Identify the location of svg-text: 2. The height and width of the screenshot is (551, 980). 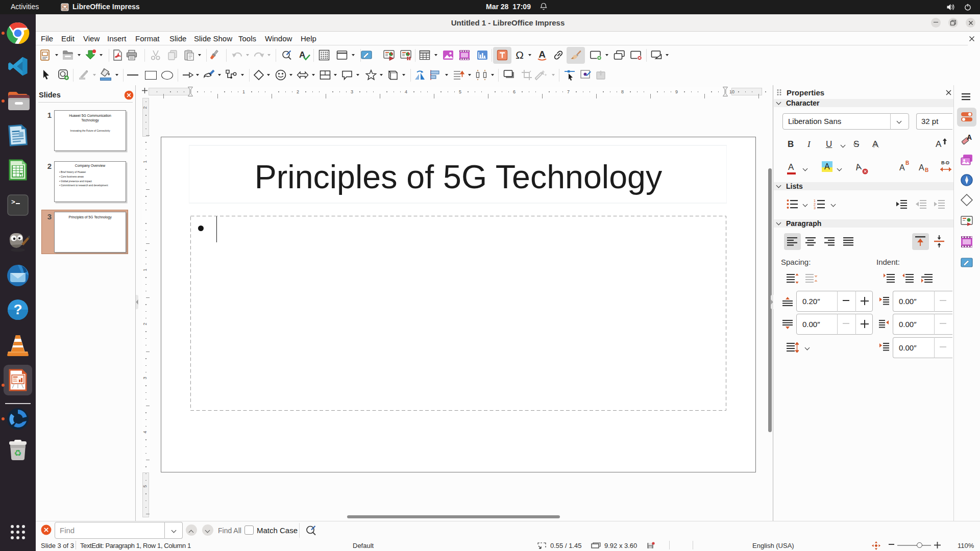
(815, 204).